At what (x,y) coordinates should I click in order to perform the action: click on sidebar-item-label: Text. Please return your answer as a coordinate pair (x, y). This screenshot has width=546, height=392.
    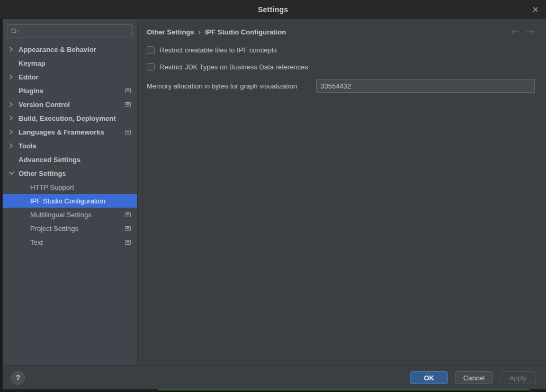
    Looking at the image, I should click on (37, 243).